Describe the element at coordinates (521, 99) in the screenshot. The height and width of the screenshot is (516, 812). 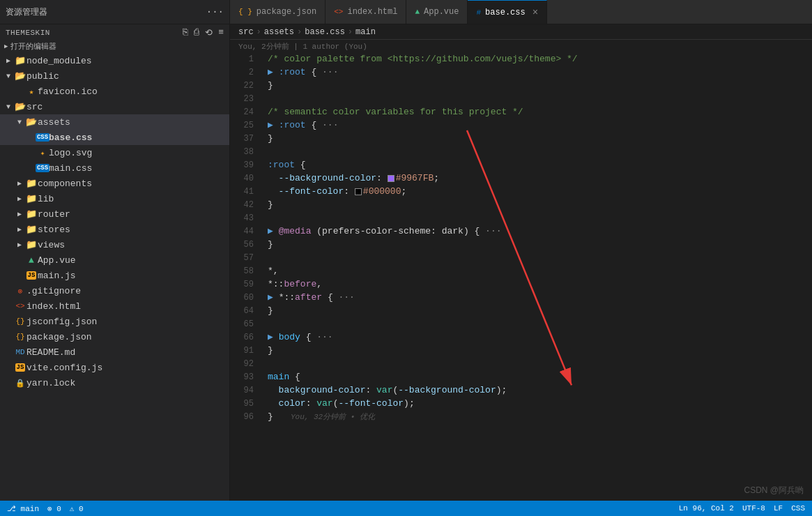
I see `code-line-23: 23` at that location.